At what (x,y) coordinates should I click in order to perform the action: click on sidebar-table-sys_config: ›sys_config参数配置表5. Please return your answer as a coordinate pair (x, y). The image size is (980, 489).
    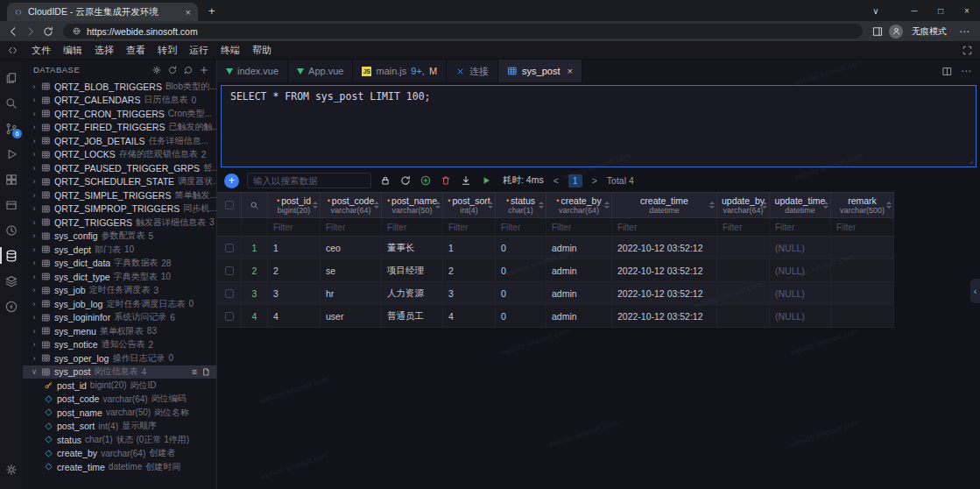
    Looking at the image, I should click on (119, 237).